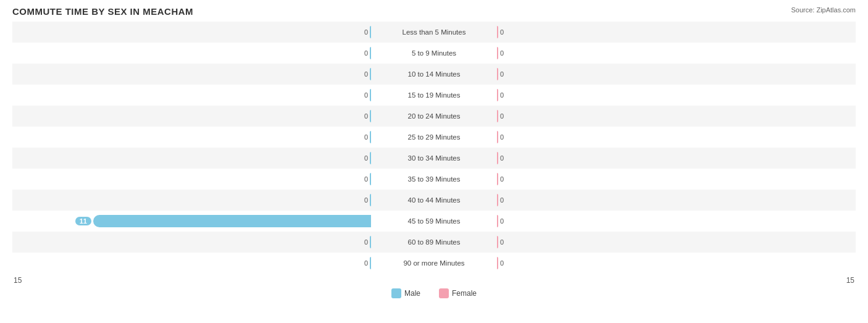  What do you see at coordinates (444, 293) in the screenshot?
I see `legend-female-box` at bounding box center [444, 293].